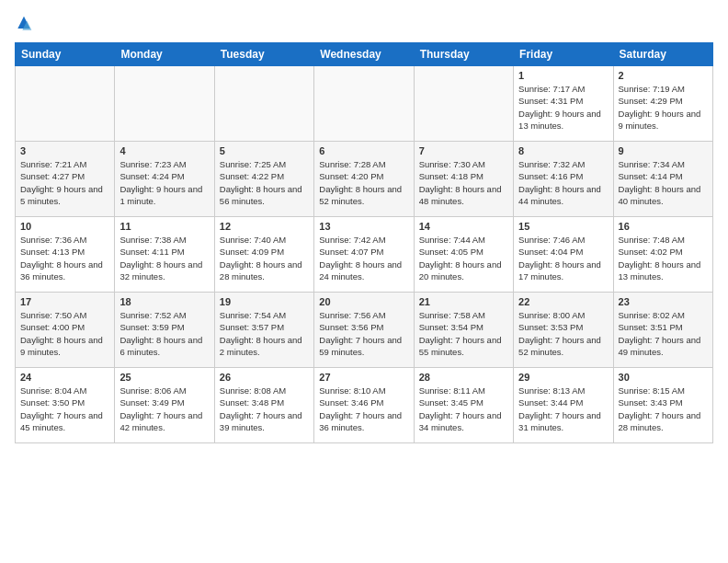 Image resolution: width=728 pixels, height=563 pixels. What do you see at coordinates (264, 55) in the screenshot?
I see `calendar-header-tuesday: Tuesday` at bounding box center [264, 55].